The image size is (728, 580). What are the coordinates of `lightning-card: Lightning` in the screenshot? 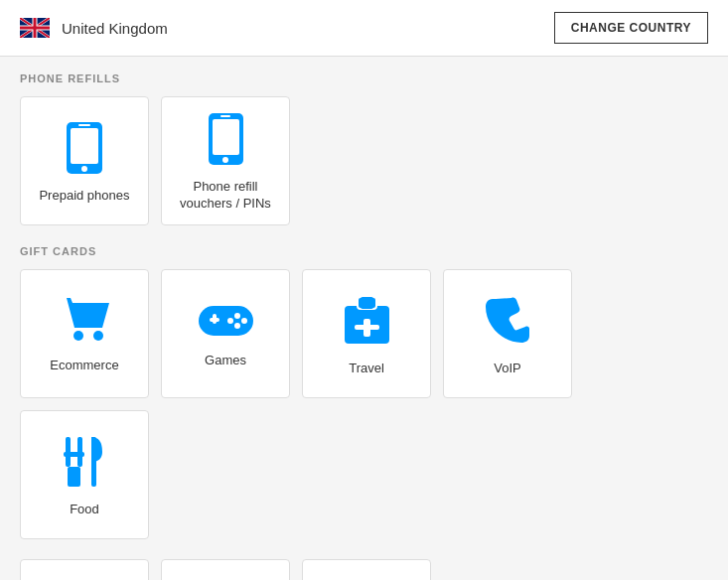 It's located at (225, 570).